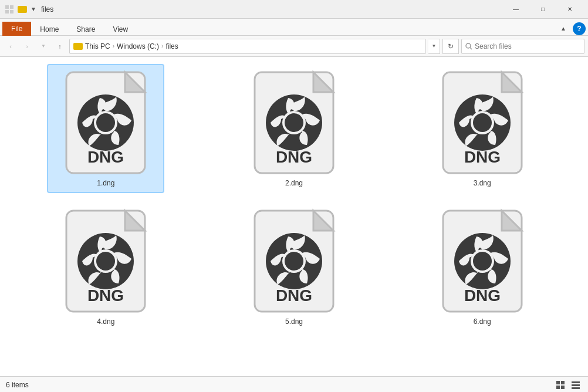 This screenshot has width=588, height=392. What do you see at coordinates (16, 29) in the screenshot?
I see `tab-file: File` at bounding box center [16, 29].